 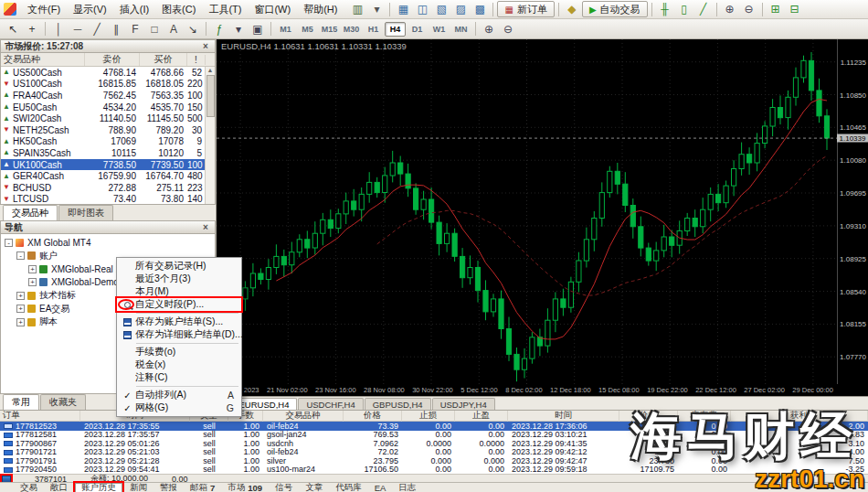 I want to click on tab-account-history: 账户历史, so click(x=99, y=487).